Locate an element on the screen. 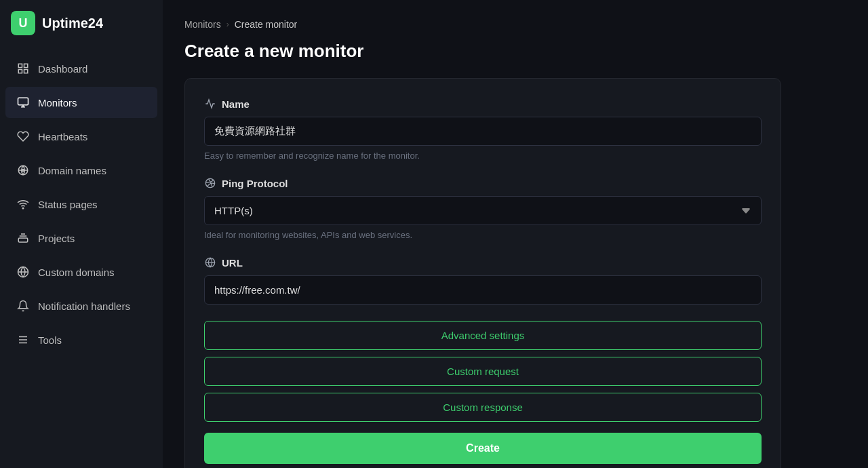 The image size is (868, 468). domains-icon is located at coordinates (23, 170).